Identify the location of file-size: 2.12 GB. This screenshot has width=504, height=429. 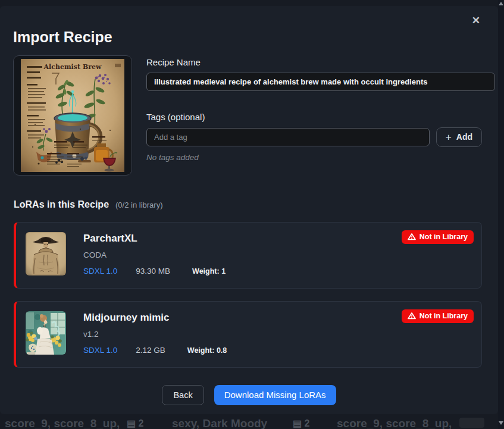
(151, 350).